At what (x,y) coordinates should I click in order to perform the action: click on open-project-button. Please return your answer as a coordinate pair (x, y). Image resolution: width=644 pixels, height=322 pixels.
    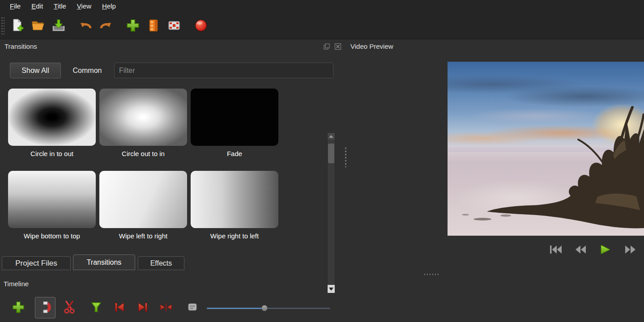
    Looking at the image, I should click on (38, 25).